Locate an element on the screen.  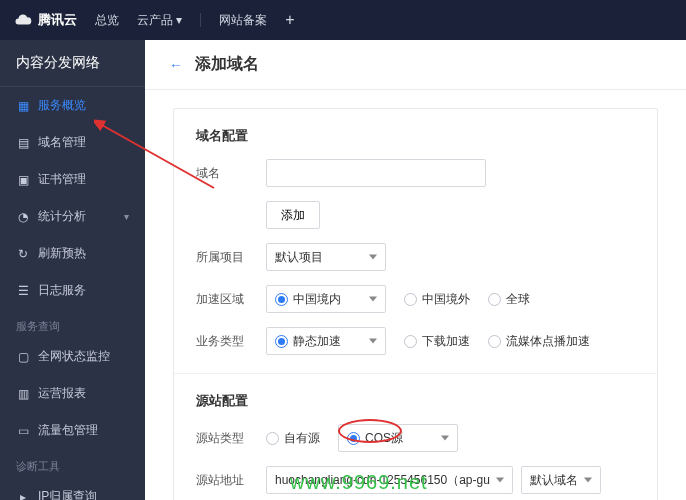
brand-logo: 腾讯云 is located at coordinates (46, 20).